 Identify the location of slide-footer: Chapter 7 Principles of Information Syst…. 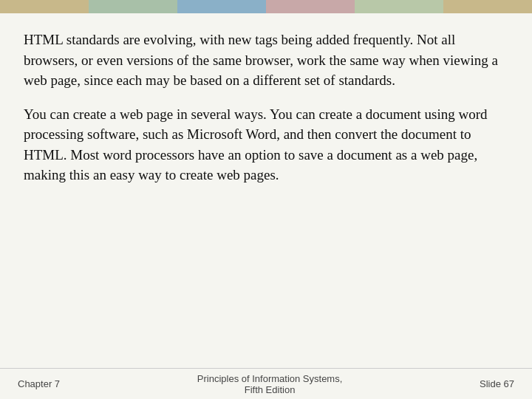
(266, 383).